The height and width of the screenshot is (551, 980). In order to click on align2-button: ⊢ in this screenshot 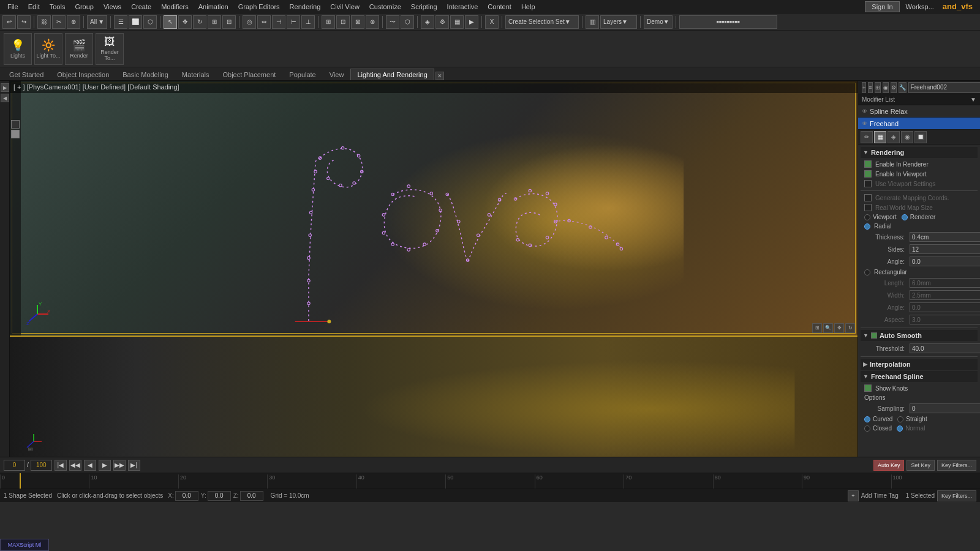, I will do `click(293, 22)`.